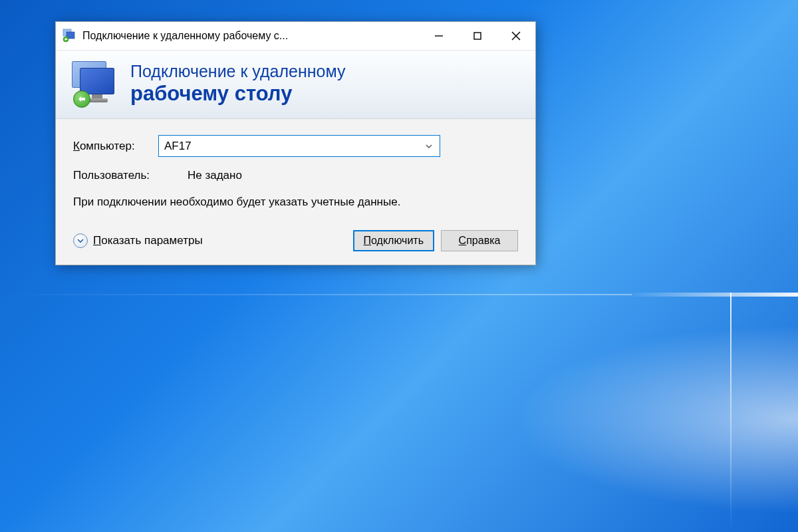 The image size is (798, 532). I want to click on app-icon-small, so click(70, 36).